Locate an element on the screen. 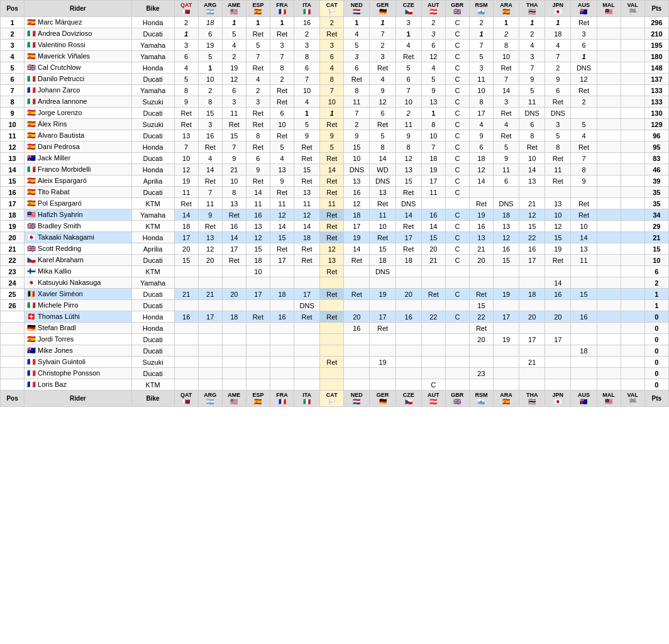 The width and height of the screenshot is (669, 644). pos-cell: 9 is located at coordinates (13, 113).